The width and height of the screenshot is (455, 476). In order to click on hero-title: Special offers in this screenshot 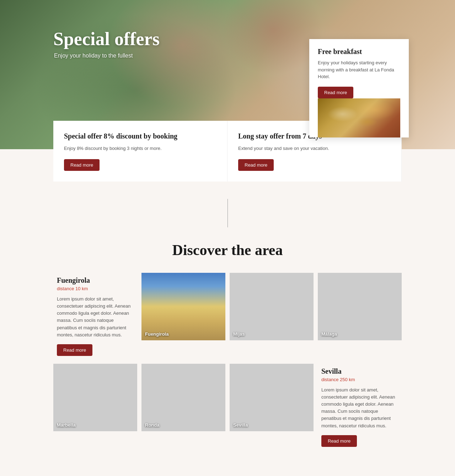, I will do `click(107, 39)`.